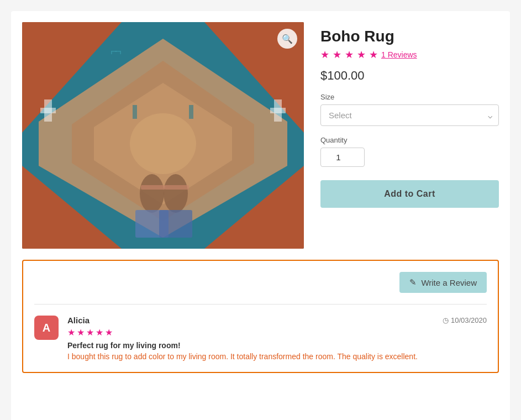  I want to click on size-label: Size, so click(410, 97).